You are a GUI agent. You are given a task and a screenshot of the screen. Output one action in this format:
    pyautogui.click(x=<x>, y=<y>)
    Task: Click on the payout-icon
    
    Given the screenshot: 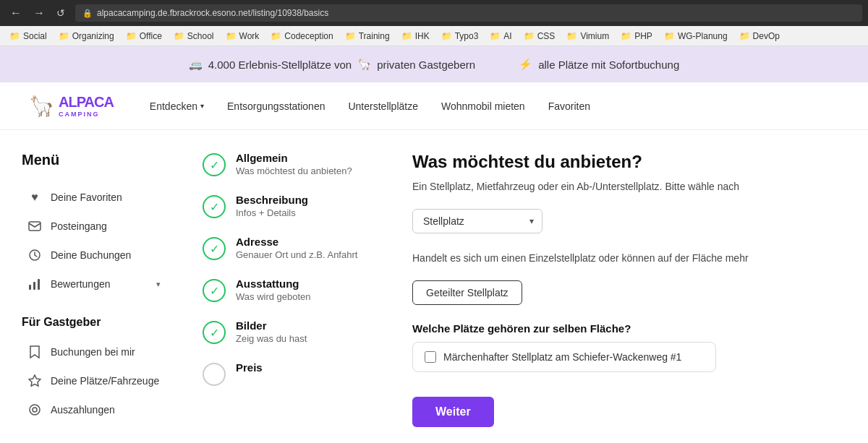 What is the action you would take?
    pyautogui.click(x=35, y=410)
    